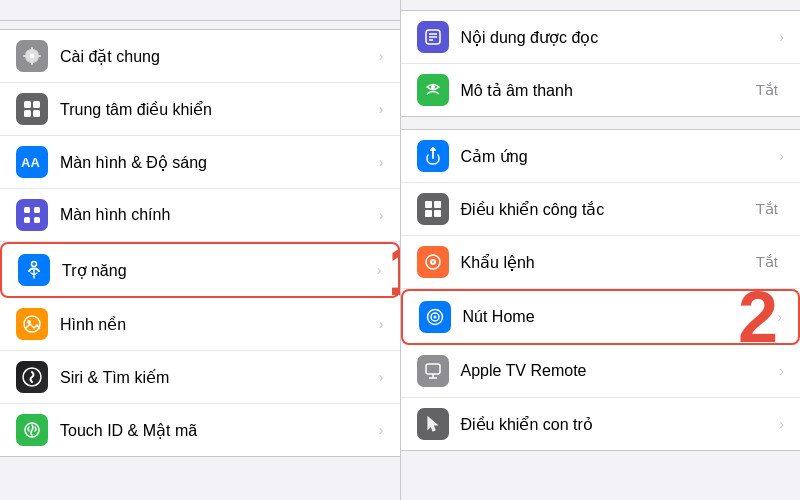  I want to click on badge-1: 1, so click(393, 270).